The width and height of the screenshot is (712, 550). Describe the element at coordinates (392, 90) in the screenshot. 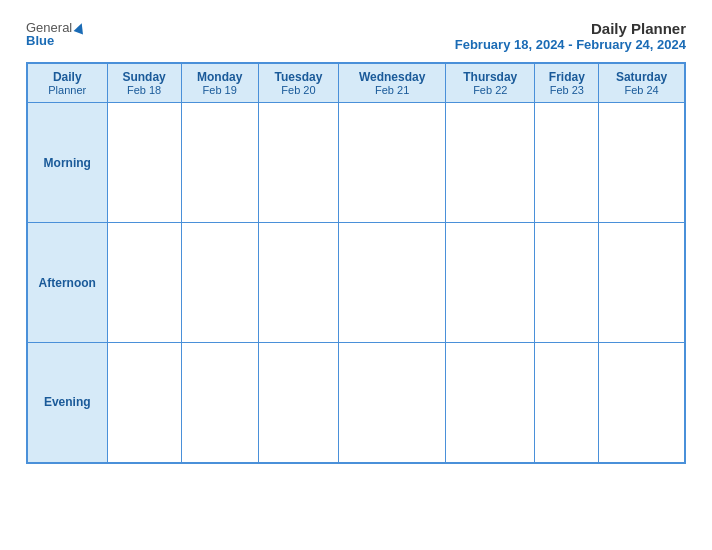

I see `wednesday-date: Feb 21` at that location.